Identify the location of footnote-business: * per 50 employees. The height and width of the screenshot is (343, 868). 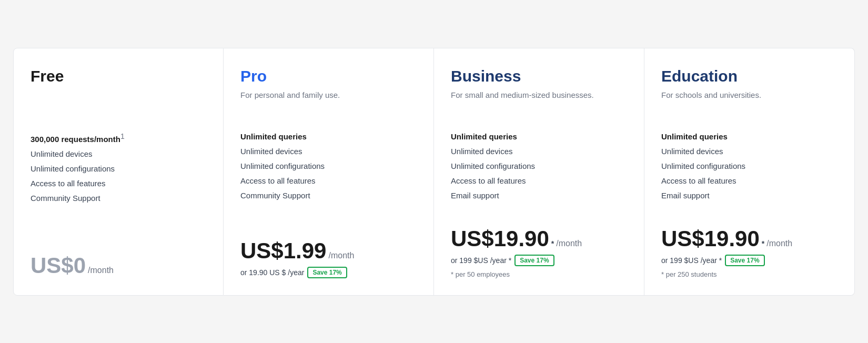
(539, 275).